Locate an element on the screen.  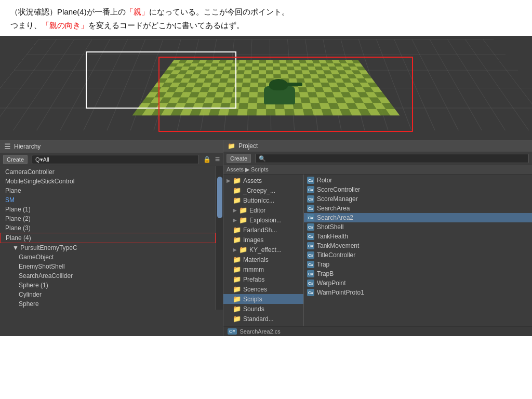
project-folder-scences: 📁 Scences is located at coordinates (263, 289).